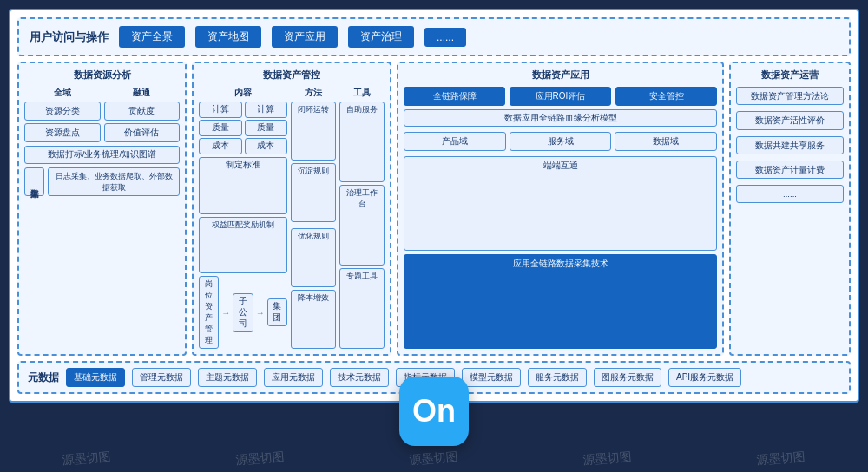  I want to click on watermark-row: 源墨切图 源墨切图 源墨切图 源墨切图 源墨切图, so click(434, 459).